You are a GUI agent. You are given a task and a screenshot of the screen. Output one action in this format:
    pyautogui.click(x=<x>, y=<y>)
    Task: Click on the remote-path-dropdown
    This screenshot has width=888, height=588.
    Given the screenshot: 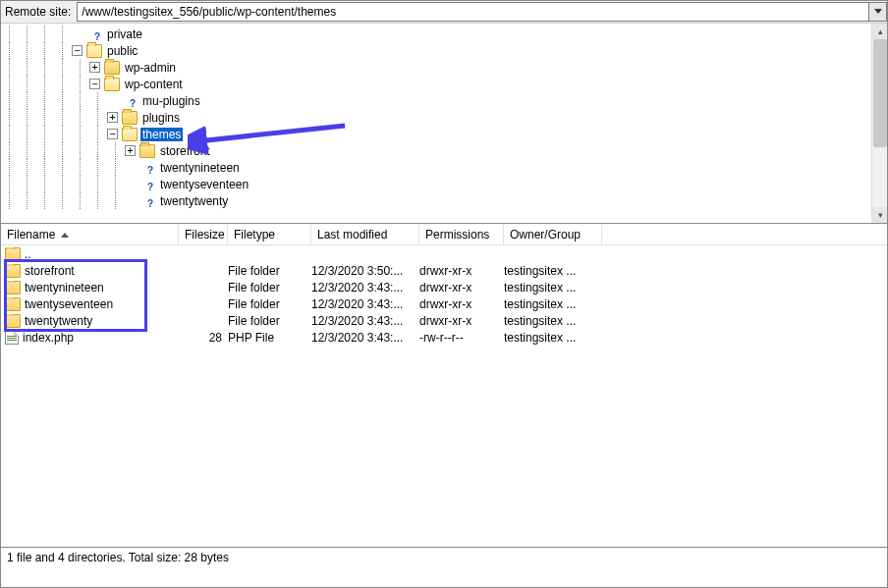 What is the action you would take?
    pyautogui.click(x=878, y=12)
    